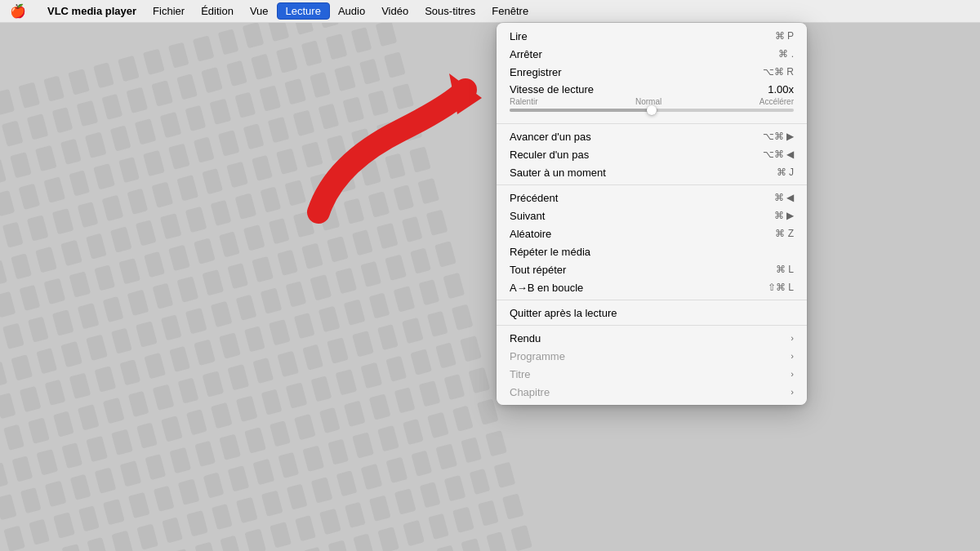  What do you see at coordinates (785, 269) in the screenshot?
I see `menu-item-tout-repeter-shortcut: ⌘ L` at bounding box center [785, 269].